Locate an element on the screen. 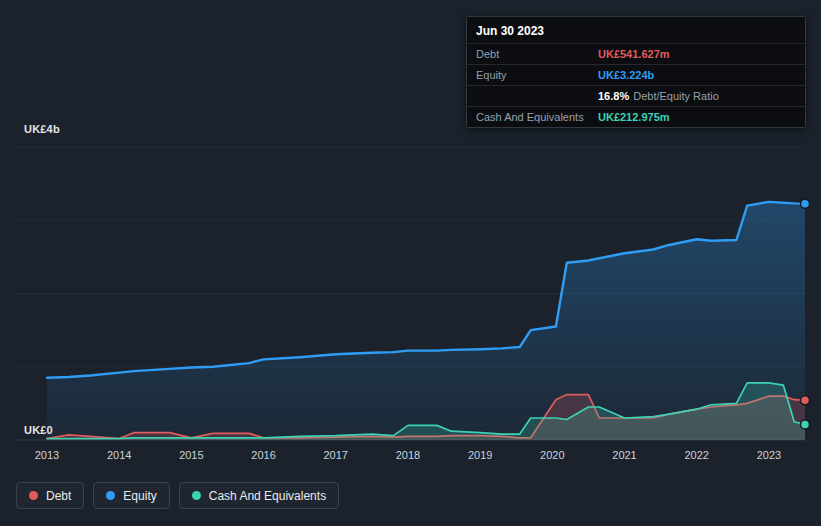 The image size is (821, 526). tooltip-row-cash: Cash And Equivalents UK£212.975m is located at coordinates (636, 116).